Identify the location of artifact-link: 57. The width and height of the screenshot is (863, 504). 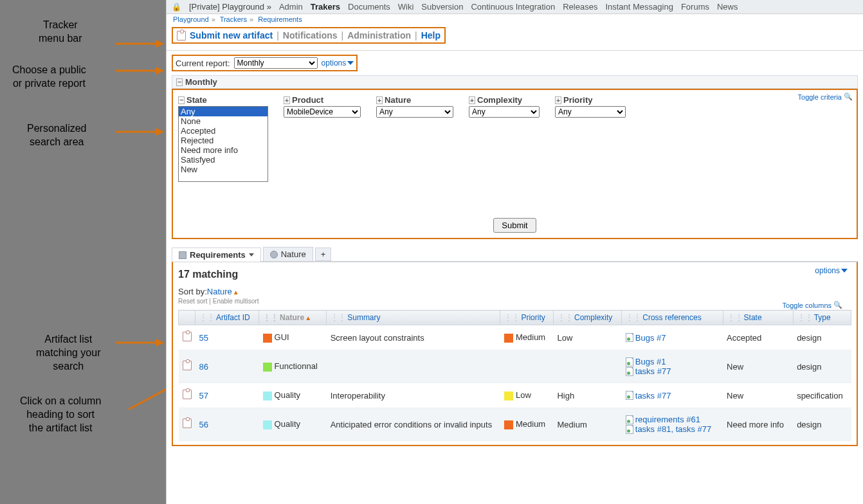
(204, 396).